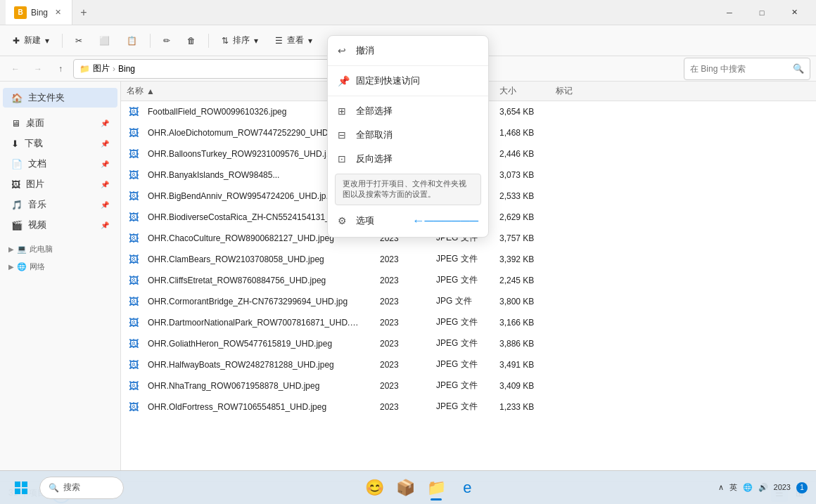 The height and width of the screenshot is (504, 816). What do you see at coordinates (104, 41) in the screenshot?
I see `copy-icon: ⬜` at bounding box center [104, 41].